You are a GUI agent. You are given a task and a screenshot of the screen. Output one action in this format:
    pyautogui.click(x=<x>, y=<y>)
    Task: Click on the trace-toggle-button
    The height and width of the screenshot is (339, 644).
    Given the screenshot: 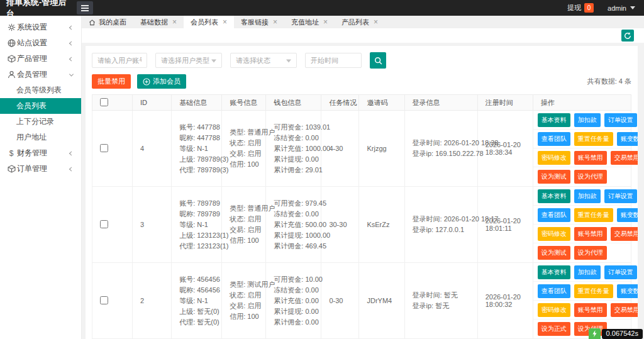 What is the action you would take?
    pyautogui.click(x=595, y=333)
    